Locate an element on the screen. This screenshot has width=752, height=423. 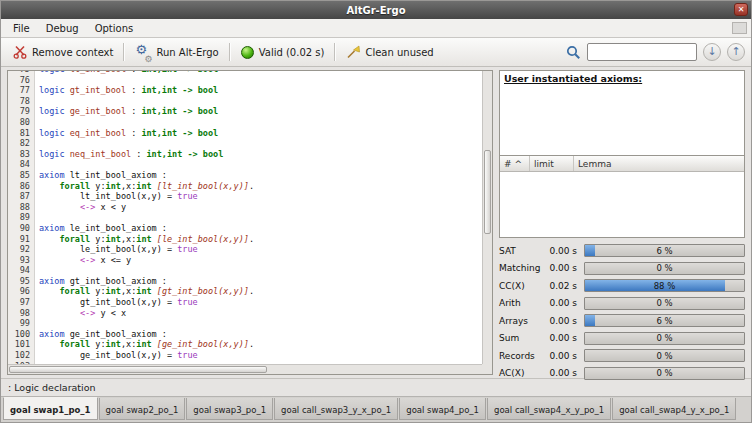
code-line: 91 forall y:int,x:int [le_int_bool(x,y)]… is located at coordinates (245, 240).